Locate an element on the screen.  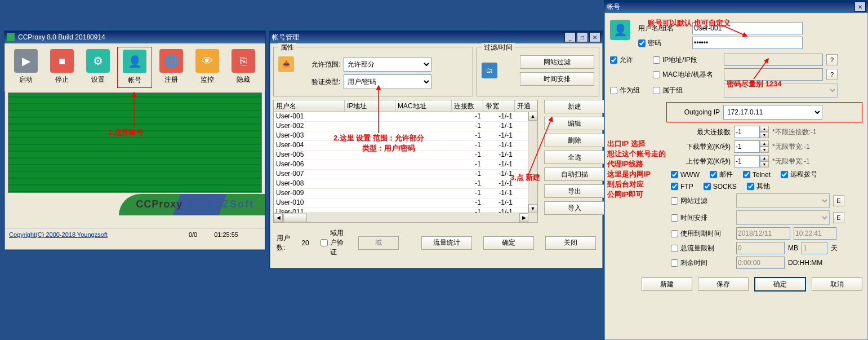
col-header: 用户名 is located at coordinates (309, 106).